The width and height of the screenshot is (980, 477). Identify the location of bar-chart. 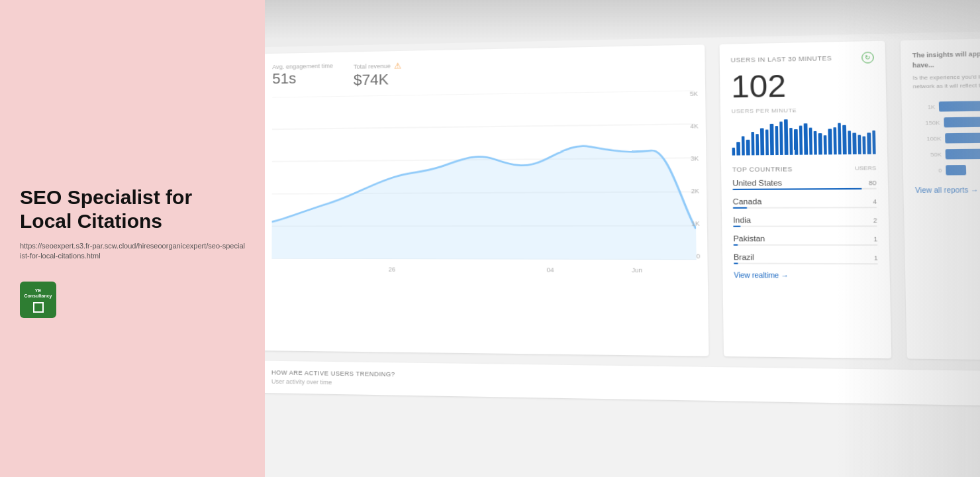
(804, 137).